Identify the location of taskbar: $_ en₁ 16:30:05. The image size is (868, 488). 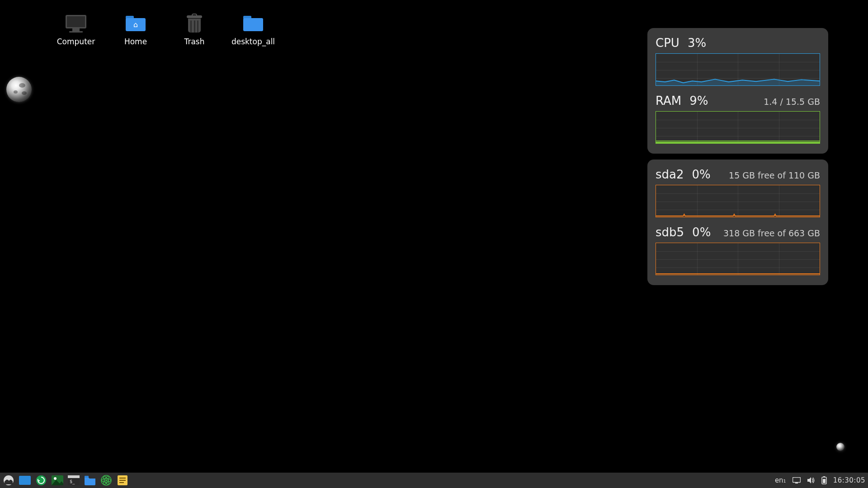
(434, 480).